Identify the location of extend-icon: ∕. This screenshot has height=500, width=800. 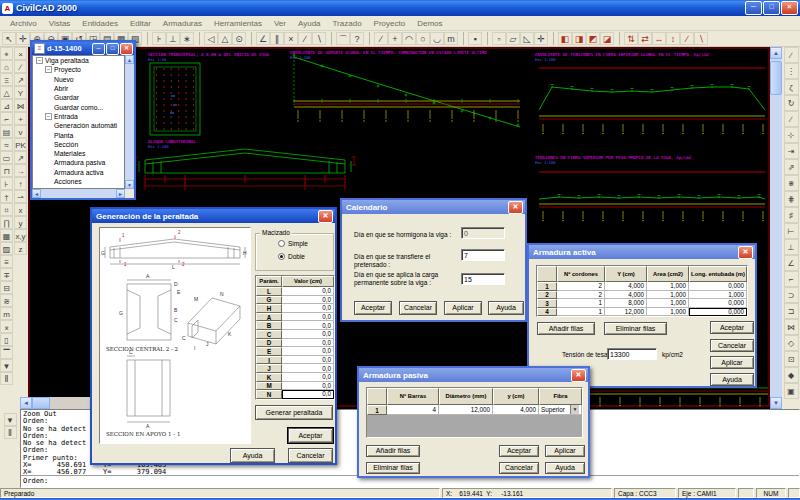
(305, 38).